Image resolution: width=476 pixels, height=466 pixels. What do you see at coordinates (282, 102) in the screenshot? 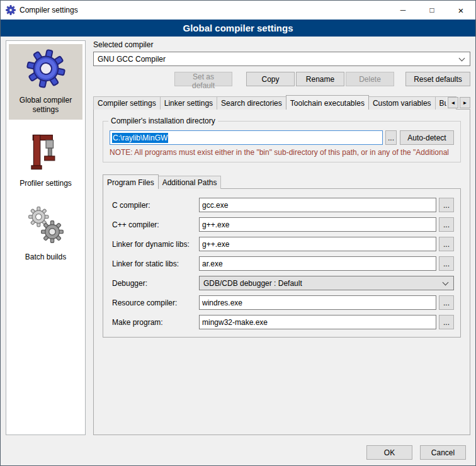
I see `settings-tabstrip: Compiler settings Linker settings Search…` at bounding box center [282, 102].